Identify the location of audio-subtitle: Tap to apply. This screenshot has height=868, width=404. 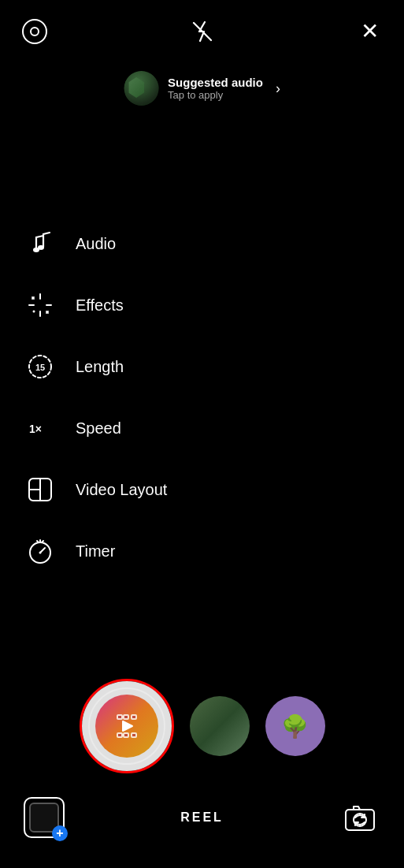
(216, 95).